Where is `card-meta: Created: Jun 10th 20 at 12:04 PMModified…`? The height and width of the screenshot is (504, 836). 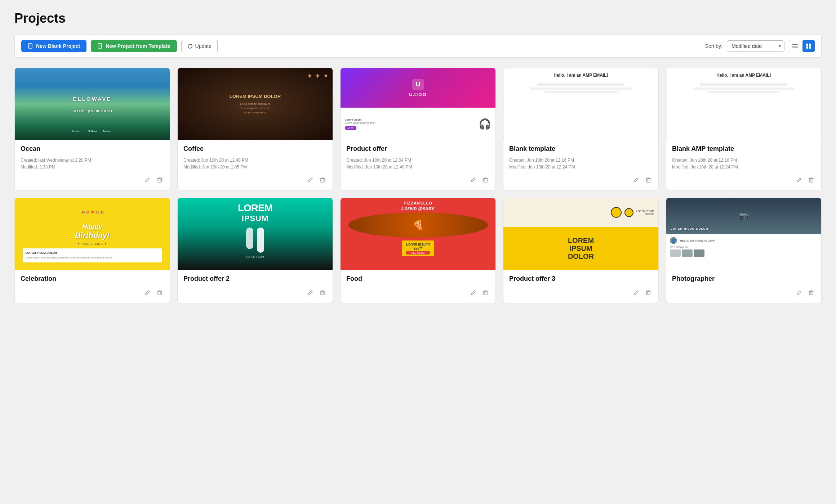
card-meta: Created: Jun 10th 20 at 12:04 PMModified… is located at coordinates (418, 164).